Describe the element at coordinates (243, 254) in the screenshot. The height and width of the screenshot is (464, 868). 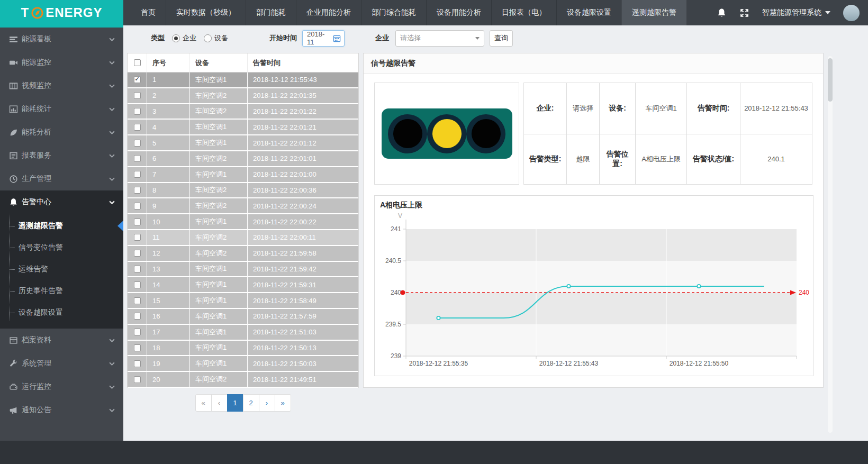
I see `table-row: 12 车间空调2 2018-11-22 21:59:58` at that location.